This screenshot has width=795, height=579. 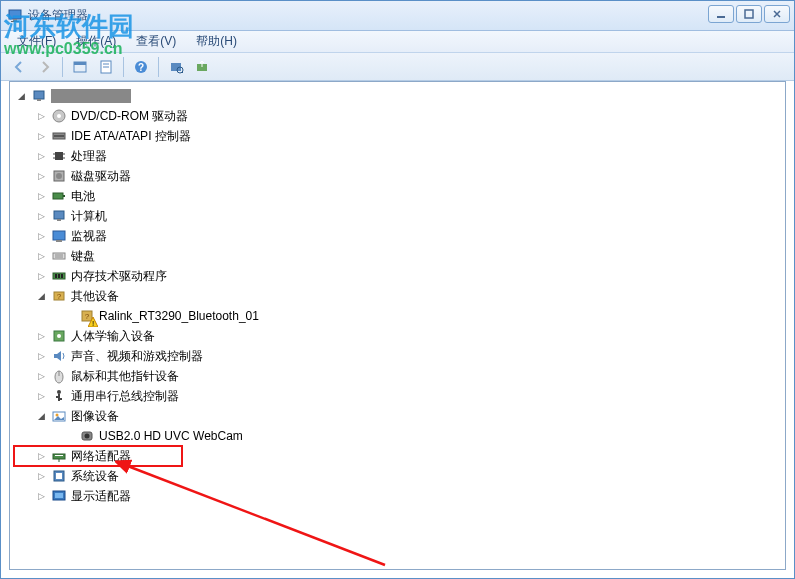 I want to click on maximize-button, so click(x=749, y=14).